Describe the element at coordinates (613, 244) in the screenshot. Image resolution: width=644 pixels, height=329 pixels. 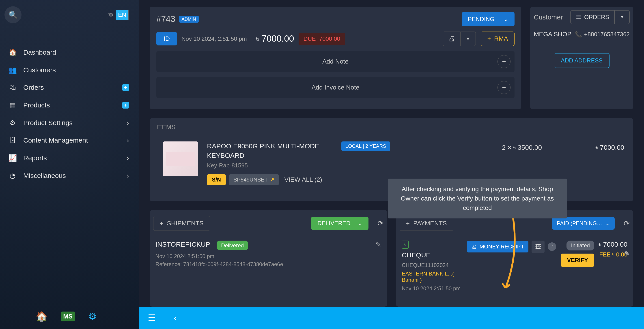
I see `payment-amount: ৳ 7000.00` at that location.